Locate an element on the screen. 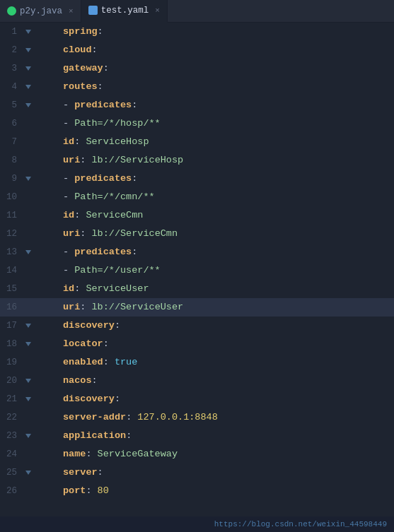 Image resolution: width=394 pixels, height=532 pixels. code-line-3: gateway: is located at coordinates (227, 69).